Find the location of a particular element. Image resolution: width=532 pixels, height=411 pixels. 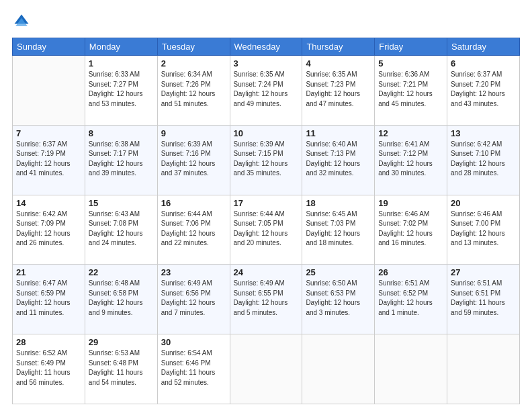

day-number: 4 is located at coordinates (339, 63).